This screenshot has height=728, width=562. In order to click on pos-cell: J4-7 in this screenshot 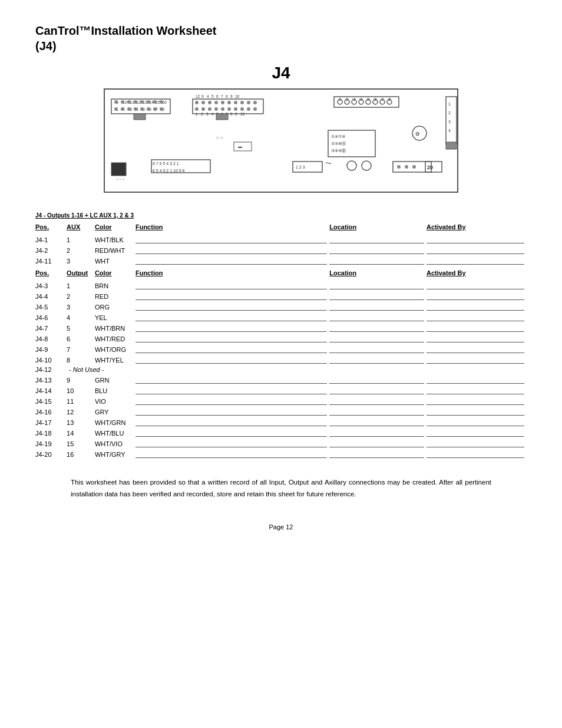, I will do `click(51, 328)`.